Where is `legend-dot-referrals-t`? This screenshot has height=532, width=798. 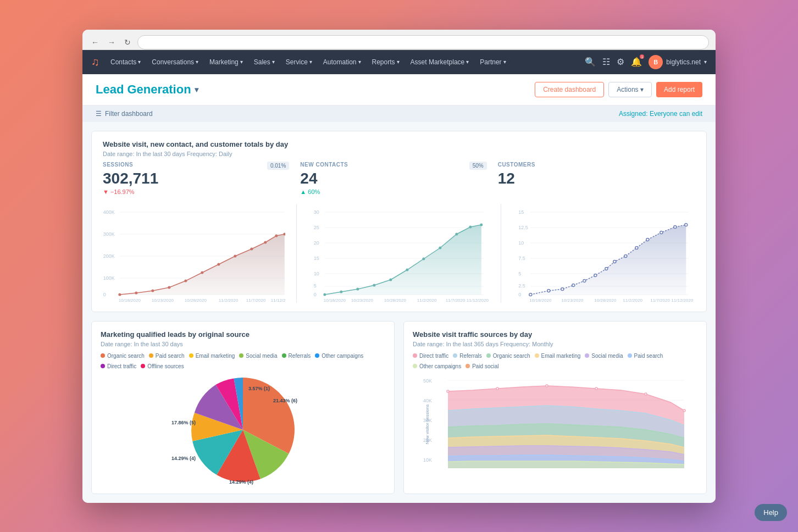 legend-dot-referrals-t is located at coordinates (455, 356).